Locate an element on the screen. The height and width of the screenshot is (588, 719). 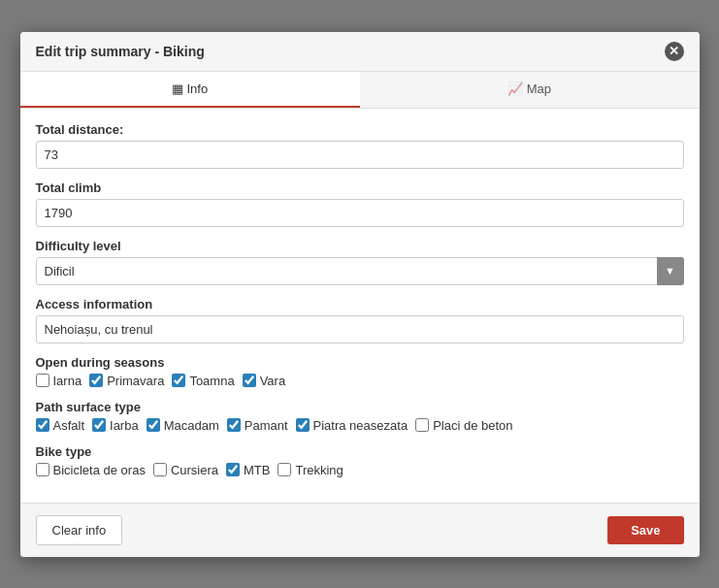
season-item-toamna: Toamna is located at coordinates (203, 380).